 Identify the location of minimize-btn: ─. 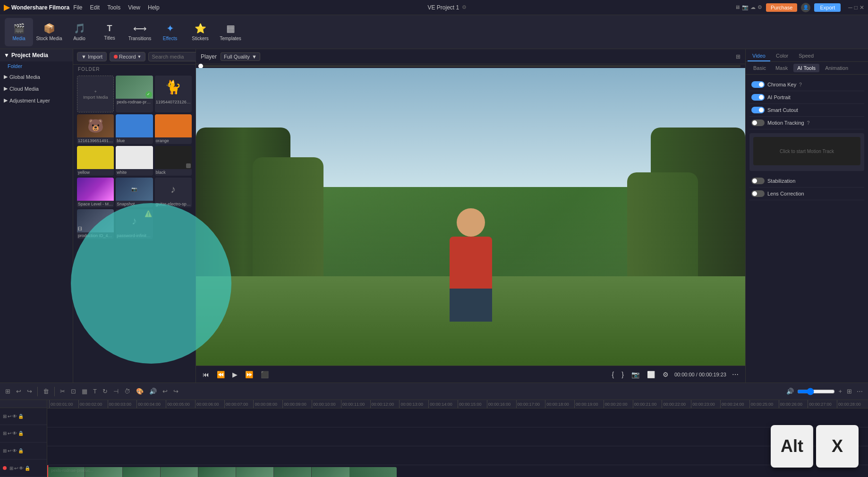
(850, 8).